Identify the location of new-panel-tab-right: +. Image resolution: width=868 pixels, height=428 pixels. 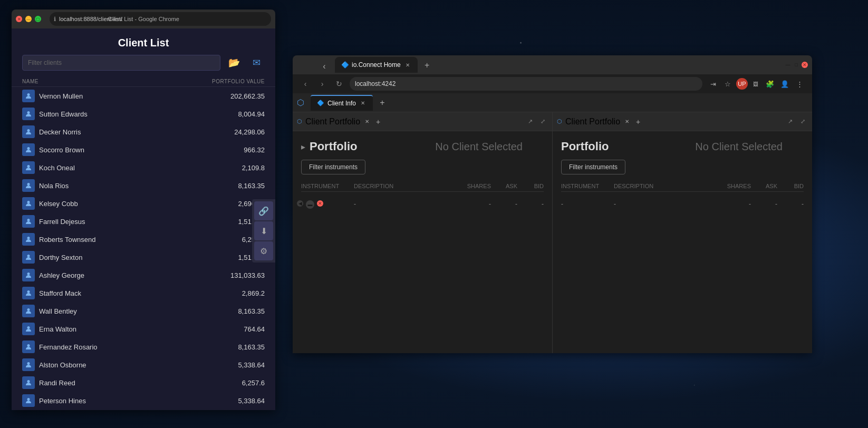
(638, 122).